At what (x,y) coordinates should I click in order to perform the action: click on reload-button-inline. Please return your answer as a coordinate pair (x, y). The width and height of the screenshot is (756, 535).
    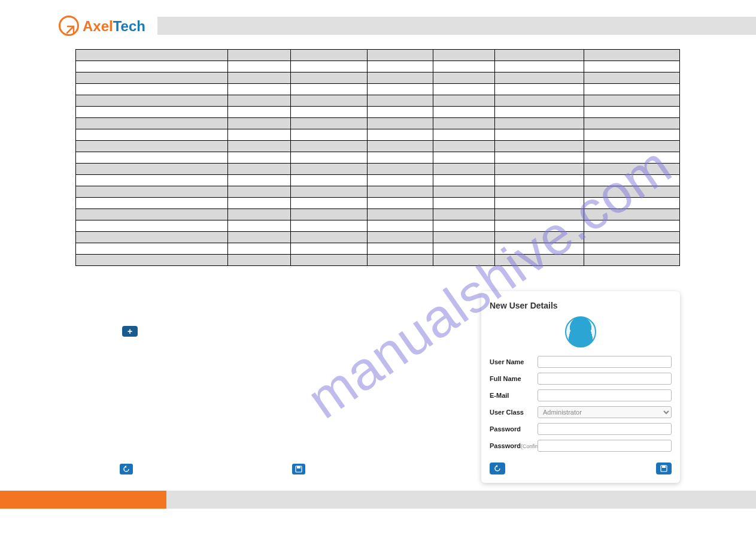
    Looking at the image, I should click on (126, 469).